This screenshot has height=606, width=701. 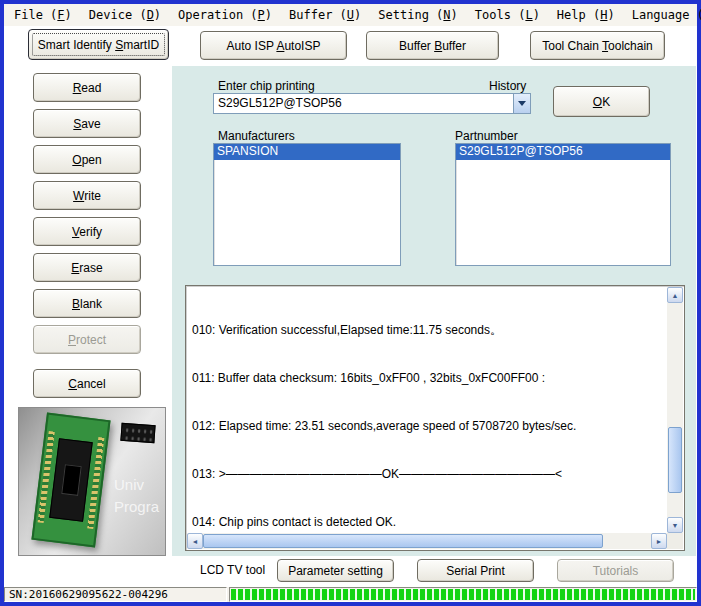 I want to click on button-label: Parameter setting, so click(x=336, y=571).